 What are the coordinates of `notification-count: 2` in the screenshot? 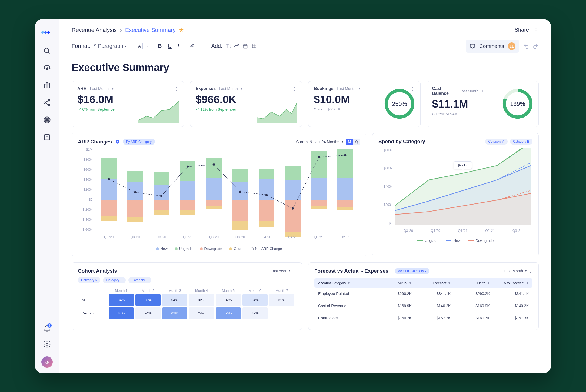 It's located at (49, 326).